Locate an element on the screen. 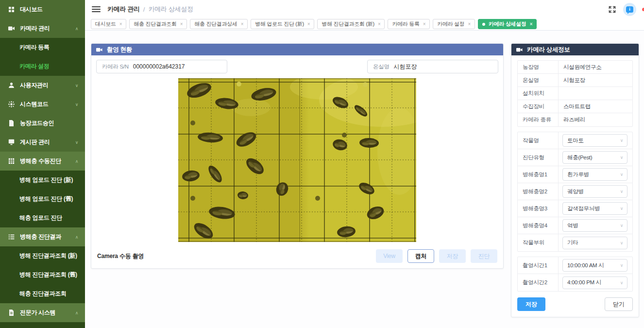  sidebar-item-사용자관리: 사용자관리∨ is located at coordinates (43, 86).